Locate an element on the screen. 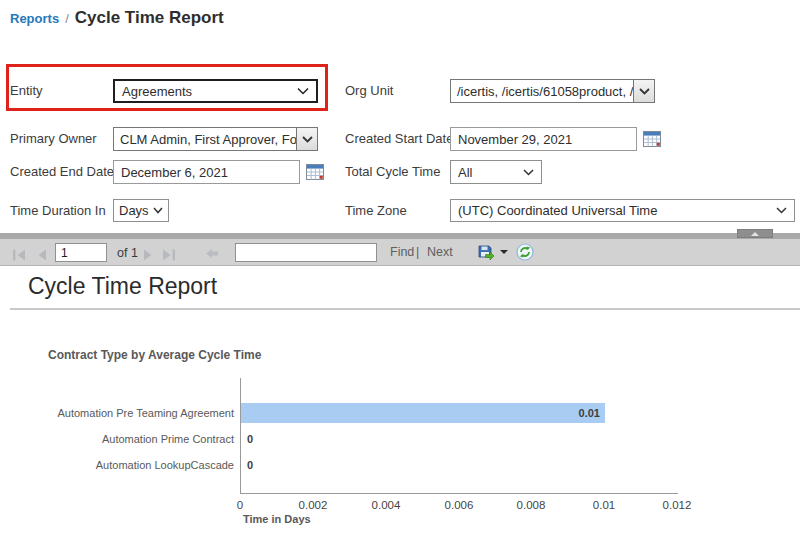 This screenshot has height=545, width=800. chart-x-tick-label: 0.006 is located at coordinates (460, 505).